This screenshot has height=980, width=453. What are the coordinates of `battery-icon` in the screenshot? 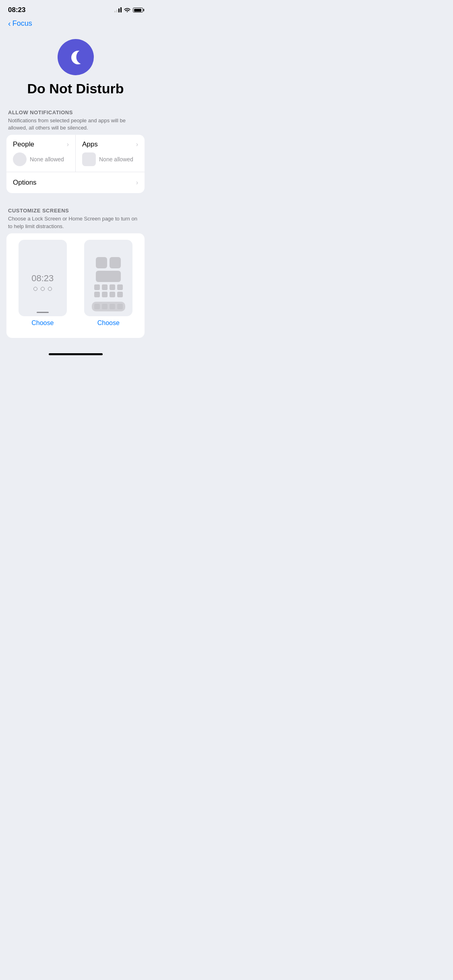 It's located at (138, 10).